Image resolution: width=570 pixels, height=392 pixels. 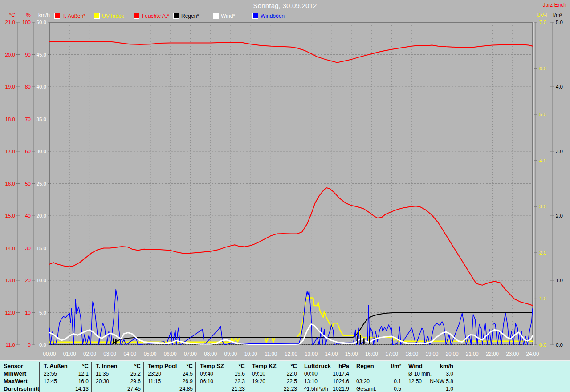 What do you see at coordinates (135, 374) in the screenshot?
I see `table-min-col1-value: 26.2` at bounding box center [135, 374].